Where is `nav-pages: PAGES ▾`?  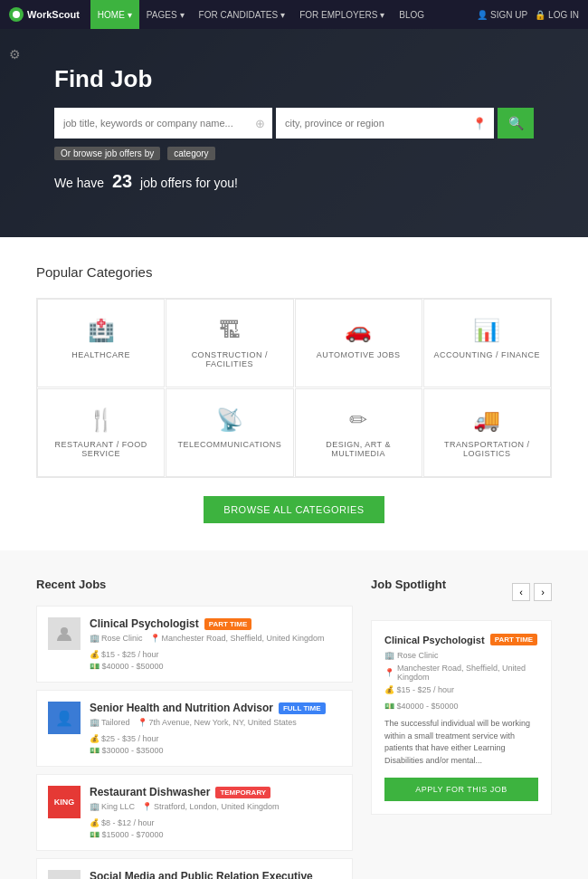 nav-pages: PAGES ▾ is located at coordinates (166, 14).